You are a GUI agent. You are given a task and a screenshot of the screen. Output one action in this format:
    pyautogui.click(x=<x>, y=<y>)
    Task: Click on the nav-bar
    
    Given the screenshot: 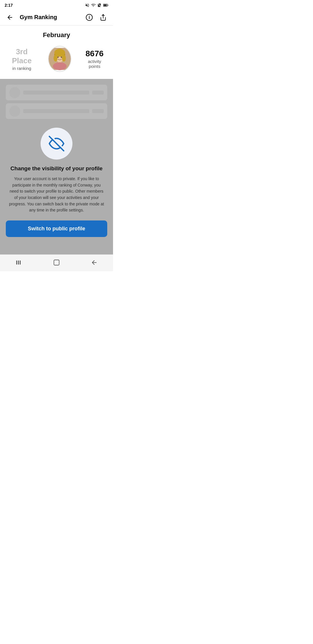 What is the action you would take?
    pyautogui.click(x=57, y=263)
    